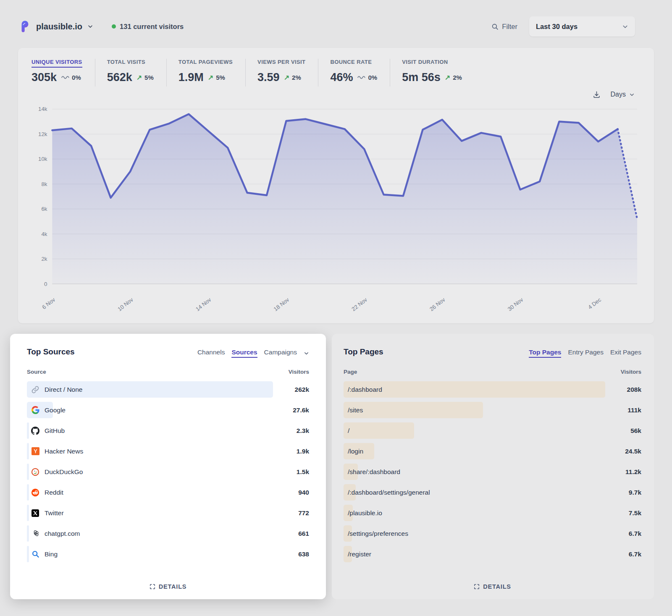 The width and height of the screenshot is (672, 616). Describe the element at coordinates (291, 390) in the screenshot. I see `row-value: 262k` at that location.